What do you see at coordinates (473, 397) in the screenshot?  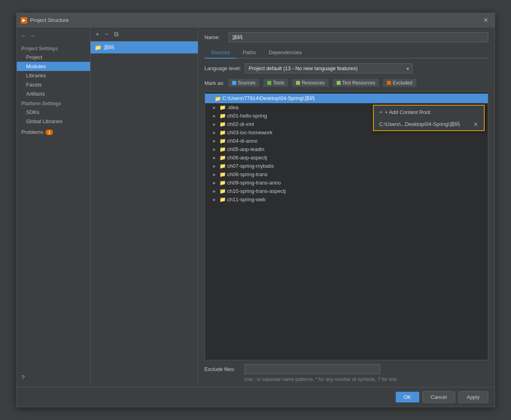 I see `apply-button: Apply` at bounding box center [473, 397].